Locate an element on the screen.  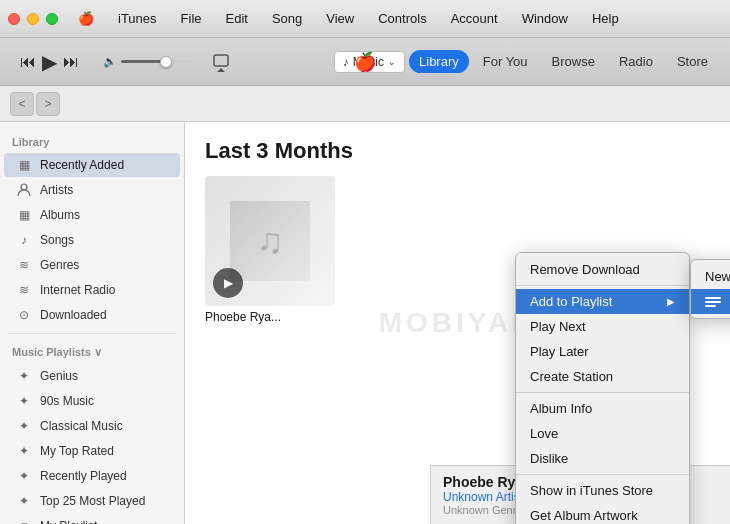
menu-item-play-later: Play Later is located at coordinates (602, 352).